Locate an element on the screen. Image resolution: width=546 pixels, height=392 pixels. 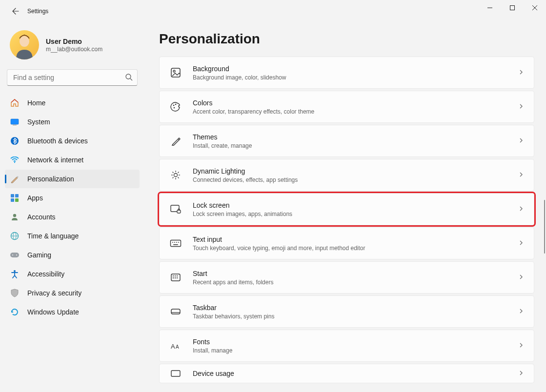
close-button is located at coordinates (535, 8).